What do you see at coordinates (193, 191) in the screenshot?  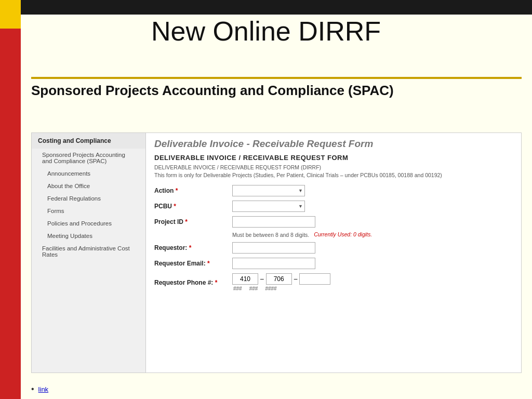 I see `action-label: Action *` at bounding box center [193, 191].